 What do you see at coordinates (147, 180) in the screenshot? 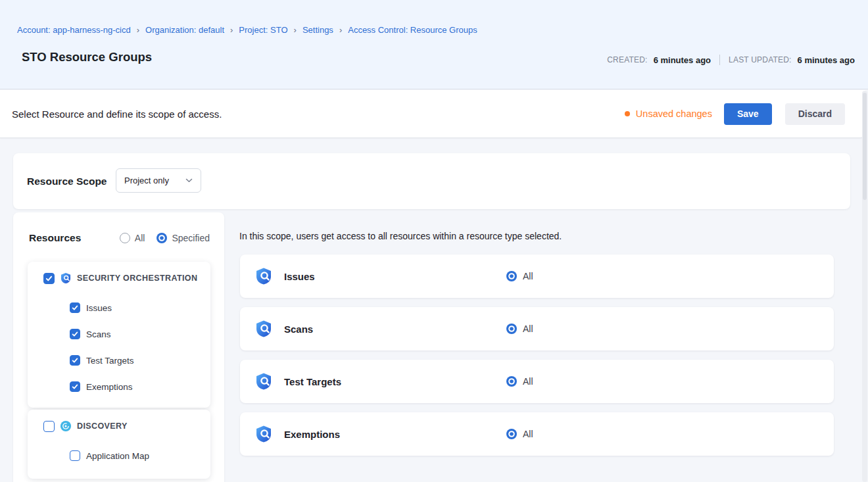
I see `resource-scope-selected-value: Project only` at bounding box center [147, 180].